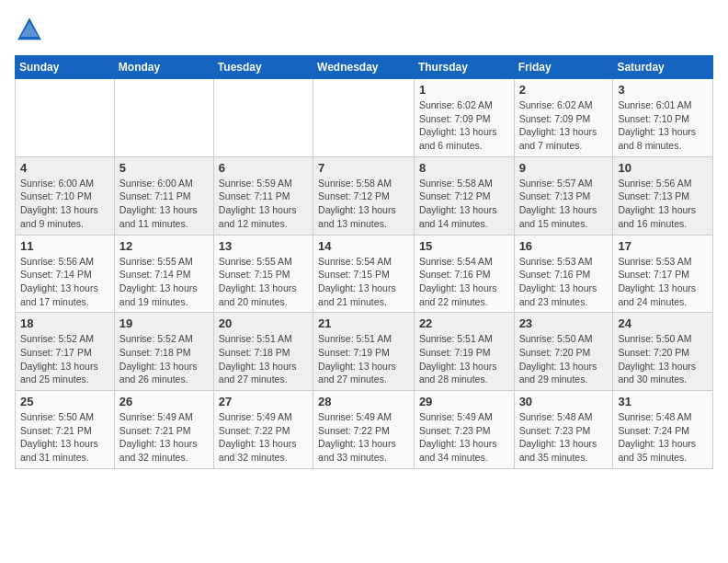  Describe the element at coordinates (164, 401) in the screenshot. I see `day-number: 26` at that location.